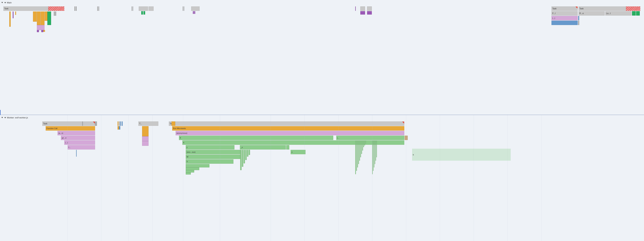 This screenshot has height=241, width=644. Describe the element at coordinates (14, 118) in the screenshot. I see `worker-section-header: ▼ Worker: exif-worker.js` at that location.